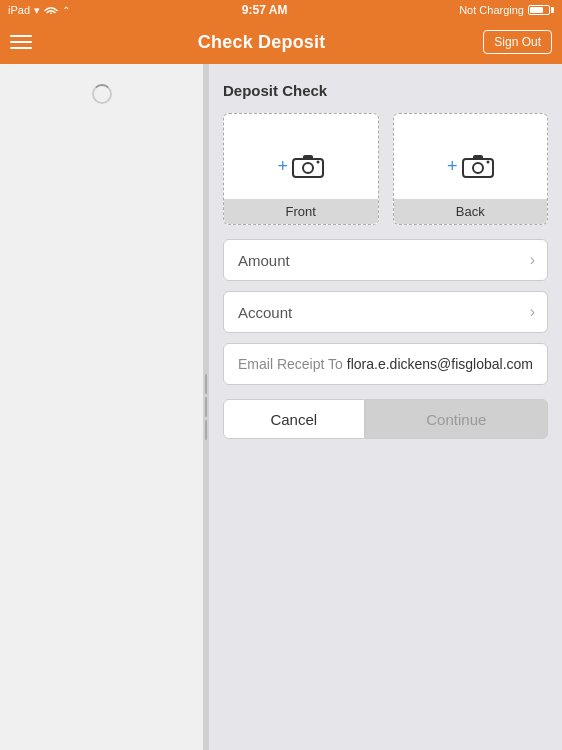  Describe the element at coordinates (386, 312) in the screenshot. I see `account-field: Account ›` at that location.